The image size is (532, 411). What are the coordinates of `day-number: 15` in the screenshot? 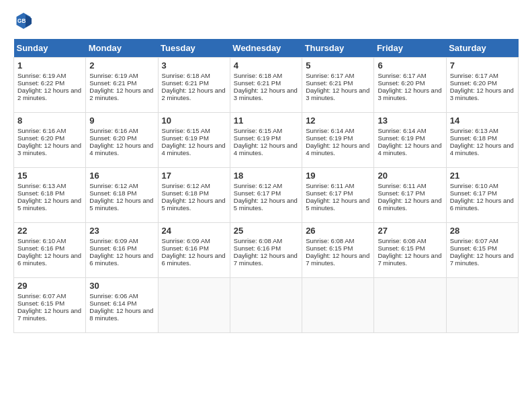 It's located at (50, 176).